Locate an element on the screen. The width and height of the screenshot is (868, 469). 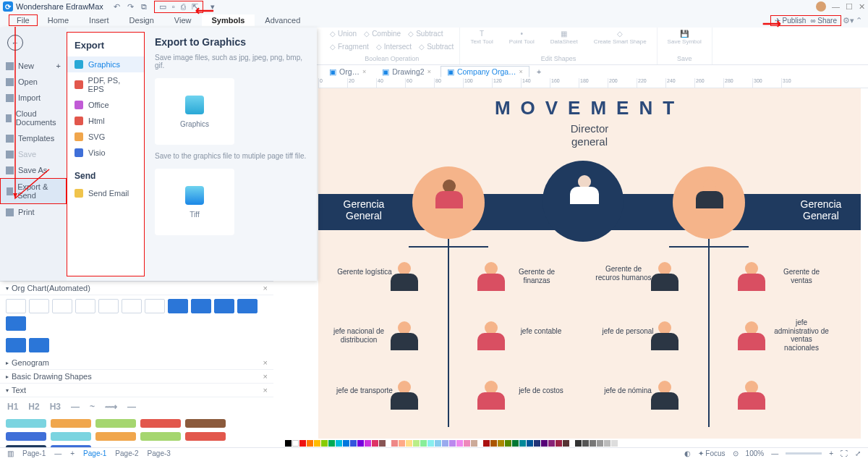
save-symbol-button: 💾Save Symbol is located at coordinates (684, 38).